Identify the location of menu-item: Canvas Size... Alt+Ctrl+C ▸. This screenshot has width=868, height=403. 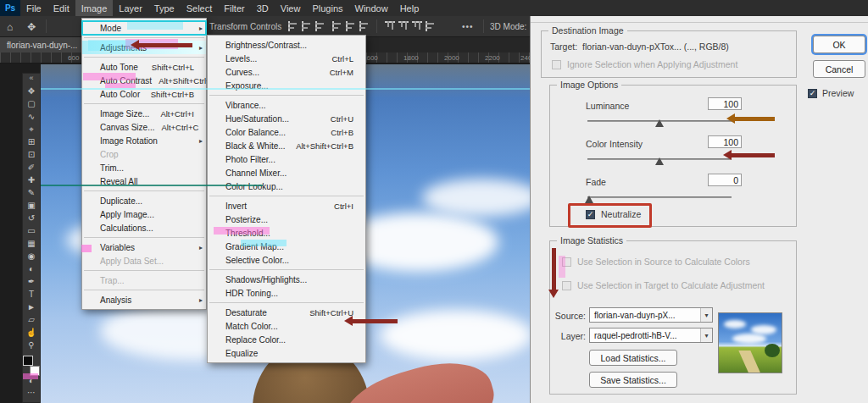
(144, 127).